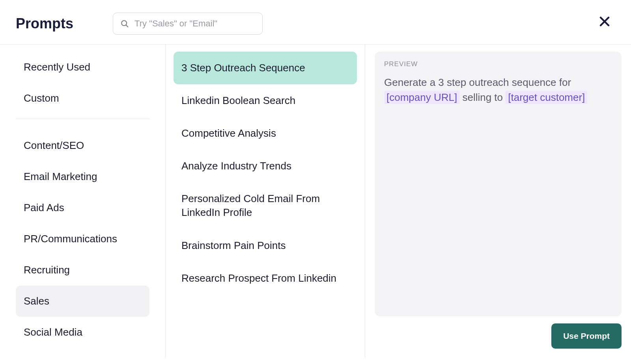  What do you see at coordinates (83, 239) in the screenshot?
I see `sidebar-item-pr-communications: PR/Communications` at bounding box center [83, 239].